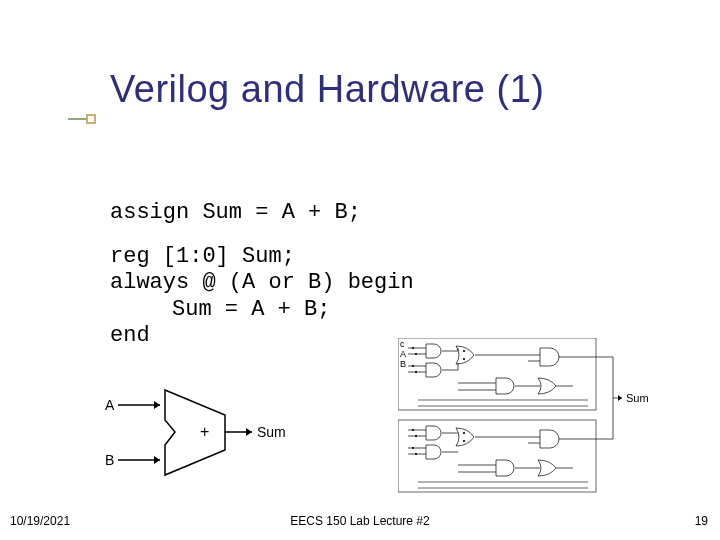  What do you see at coordinates (307, 90) in the screenshot?
I see `title-area: Verilog and Hardware (1)` at bounding box center [307, 90].